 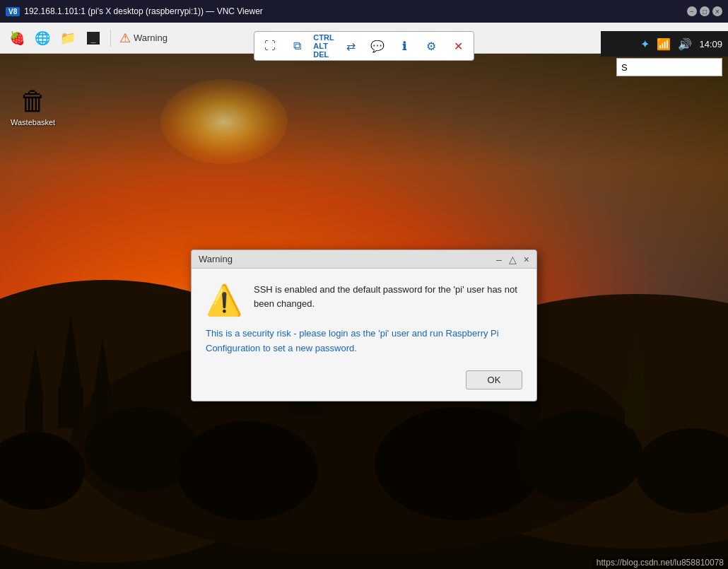 What do you see at coordinates (17, 38) in the screenshot?
I see `raspberry-pi-icon: 🍓` at bounding box center [17, 38].